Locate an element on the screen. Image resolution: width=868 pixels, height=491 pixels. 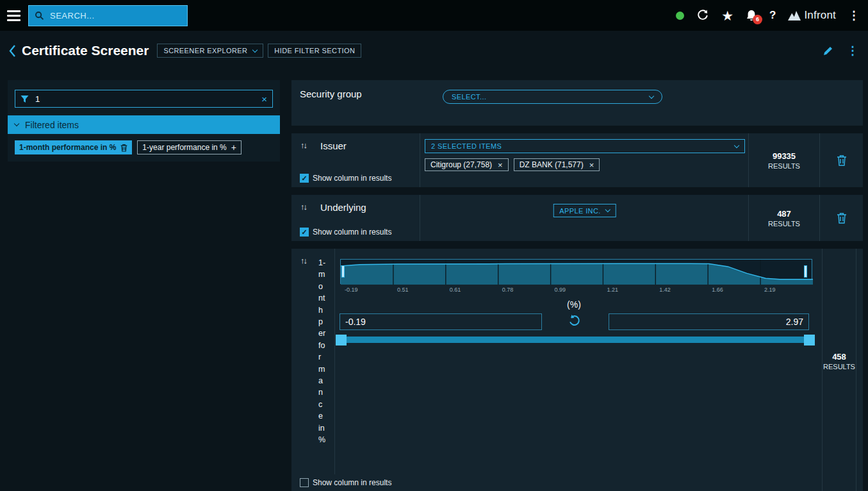
topbar-actions: ★ 6 ? Infront ⋮ is located at coordinates (772, 15).